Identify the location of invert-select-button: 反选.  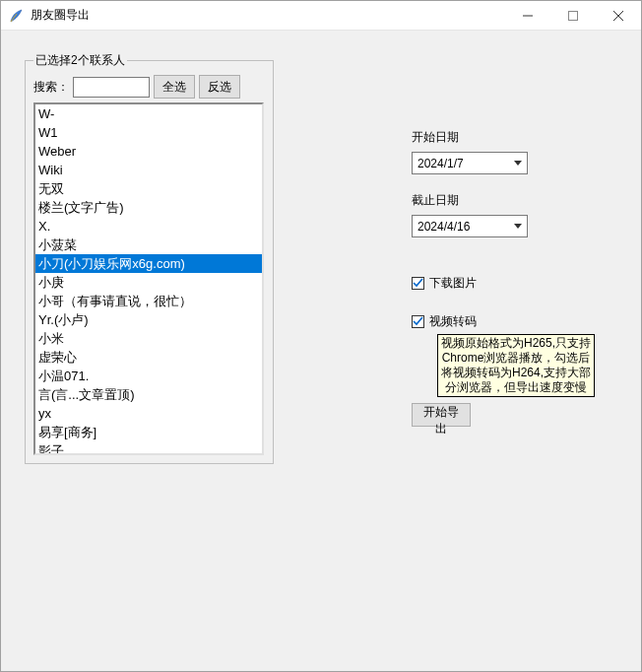
(220, 87).